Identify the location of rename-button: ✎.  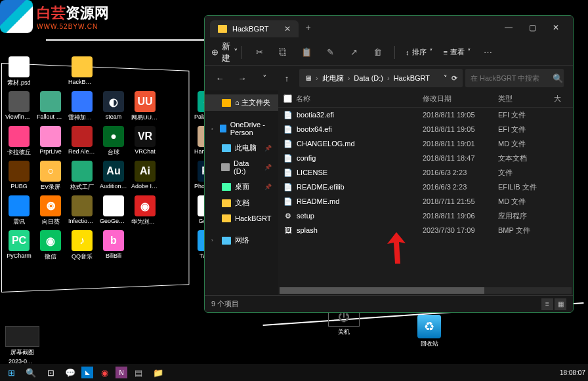
(330, 52).